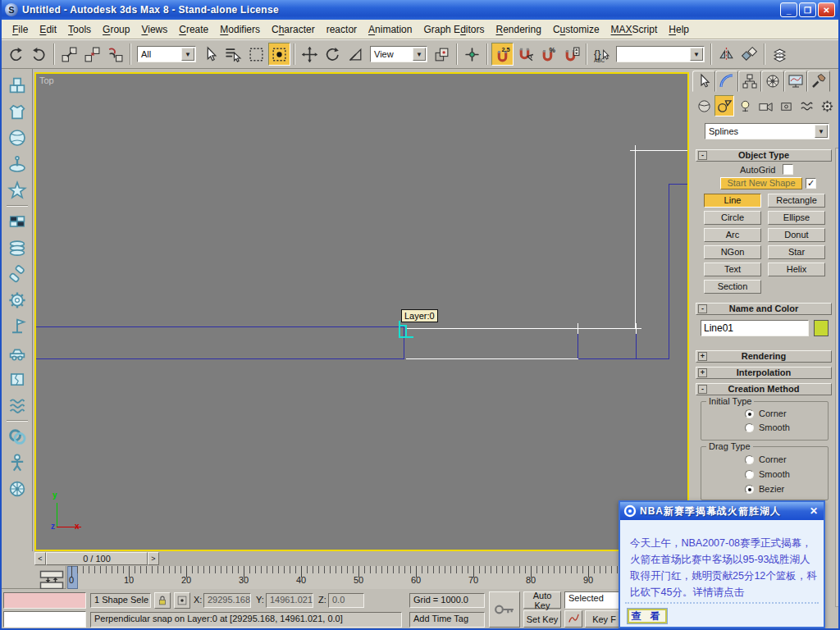 Image resolution: width=840 pixels, height=630 pixels. What do you see at coordinates (116, 30) in the screenshot?
I see `menu-group: Group` at bounding box center [116, 30].